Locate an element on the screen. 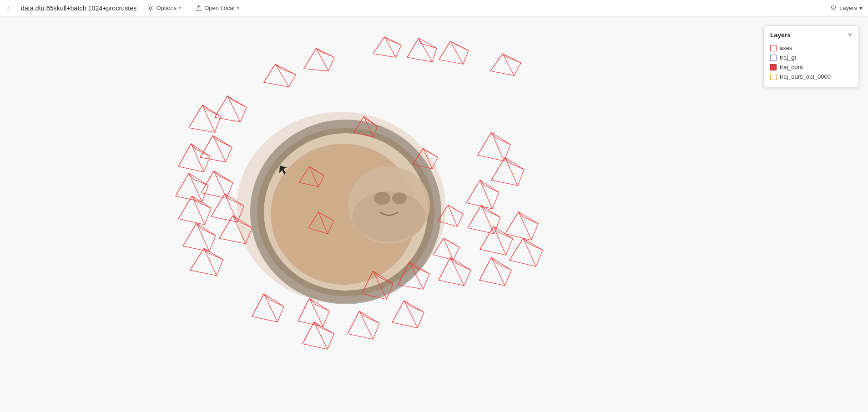 This screenshot has width=868, height=412. layers-panel-title: Layers is located at coordinates (781, 35).